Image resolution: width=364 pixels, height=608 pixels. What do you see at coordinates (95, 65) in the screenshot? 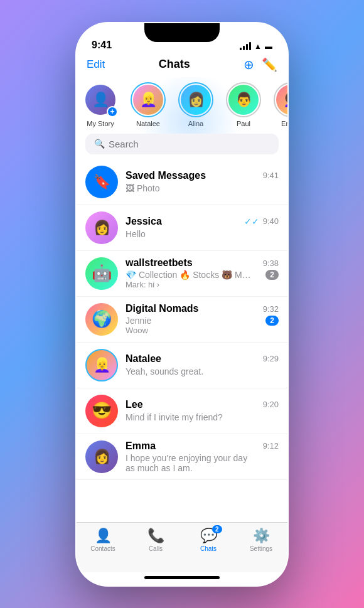
I see `edit-button: Edit` at bounding box center [95, 65].